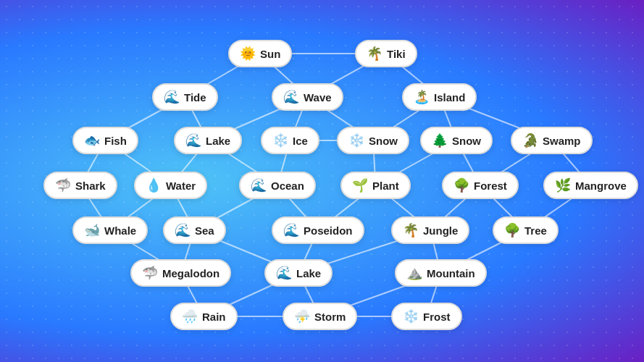  Describe the element at coordinates (449, 97) in the screenshot. I see `node-label-island: Island` at that location.